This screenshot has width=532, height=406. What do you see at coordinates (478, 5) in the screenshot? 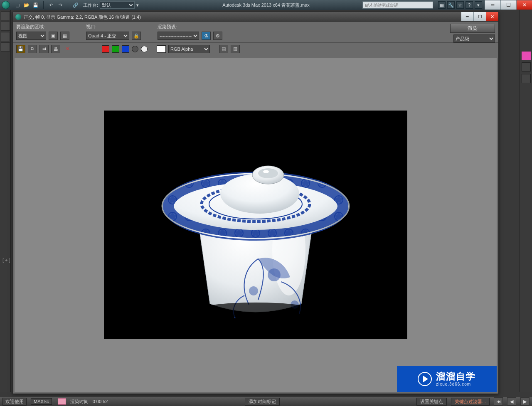
I see `help-dropdown-icon: ▾` at bounding box center [478, 5].